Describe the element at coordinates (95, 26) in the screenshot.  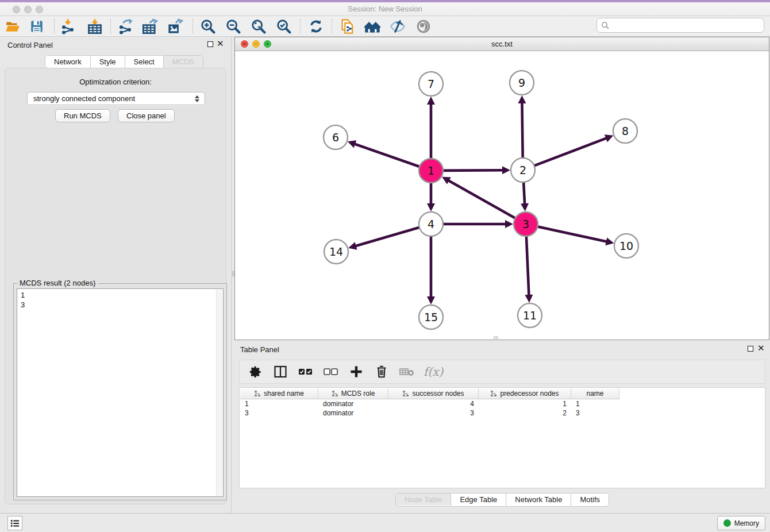
I see `import-table-icon` at that location.